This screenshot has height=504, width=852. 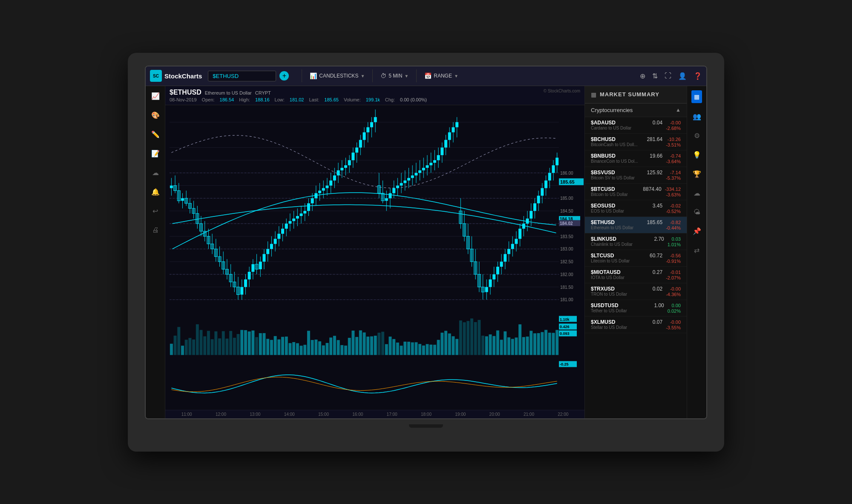 I want to click on crypto-item-adausd: $ADAUSD 0.04 -0.00 Cardano to US Dollar …, so click(x=636, y=125).